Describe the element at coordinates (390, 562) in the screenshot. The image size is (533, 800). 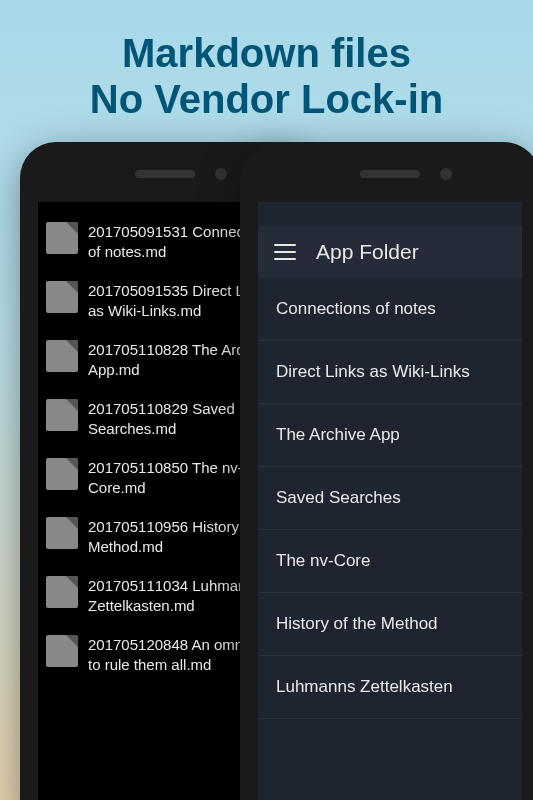
I see `note-item: The nv-Core` at that location.